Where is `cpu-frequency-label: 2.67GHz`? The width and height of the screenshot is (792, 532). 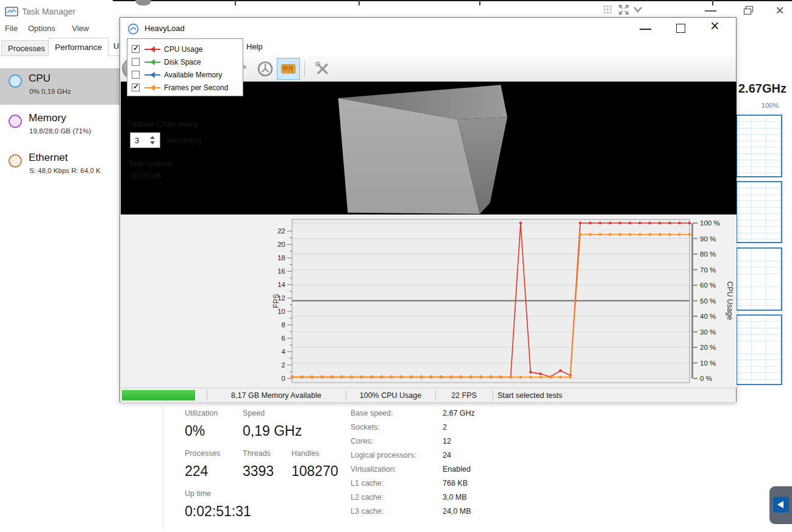 cpu-frequency-label: 2.67GHz is located at coordinates (762, 89).